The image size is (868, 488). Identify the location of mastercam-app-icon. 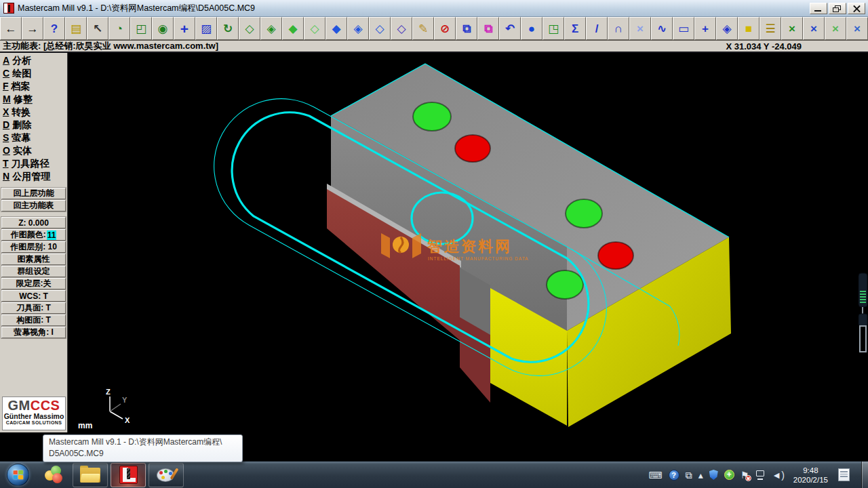
(9, 8).